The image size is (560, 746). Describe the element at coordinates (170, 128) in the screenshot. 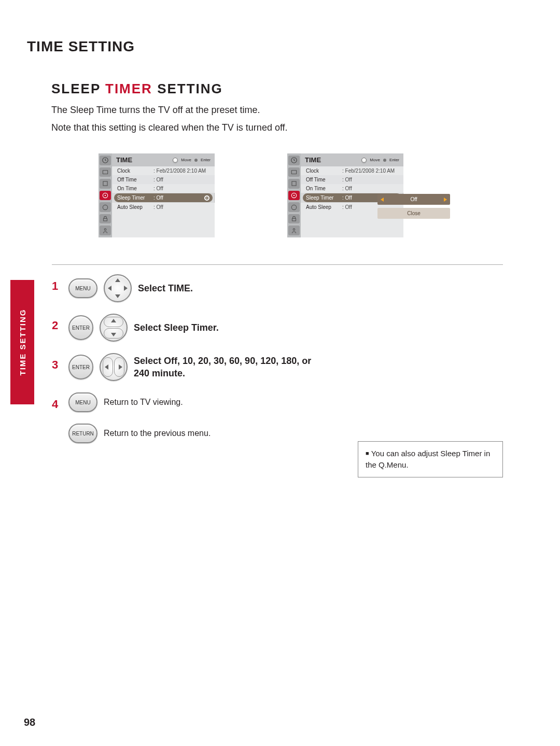

I see `intro-line-2: Note that this setting is cleared when t…` at that location.